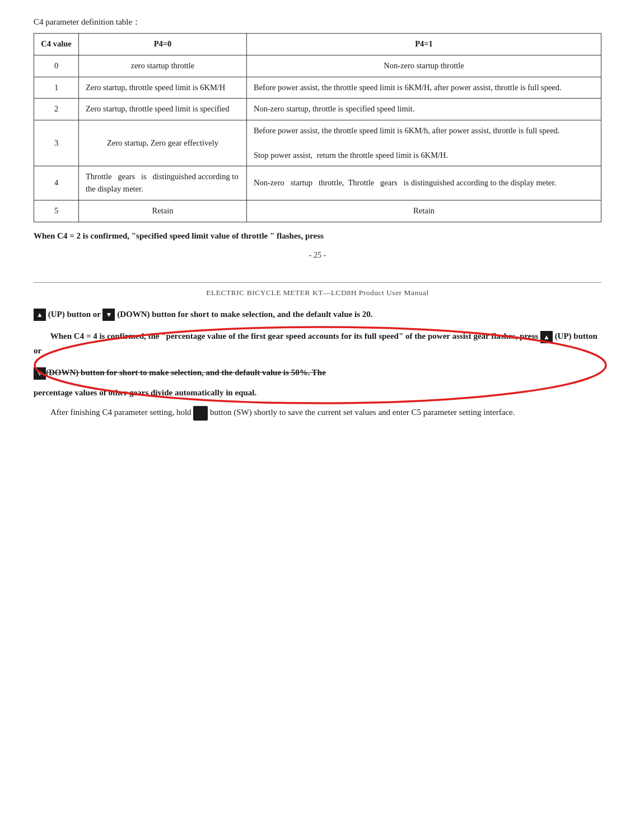  What do you see at coordinates (318, 184) in the screenshot?
I see `table-row: 4 Throttle gears is distinguished accord…` at bounding box center [318, 184].